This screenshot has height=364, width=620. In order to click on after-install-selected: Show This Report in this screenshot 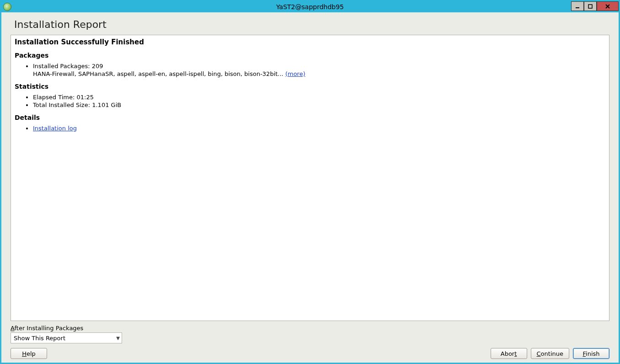, I will do `click(39, 338)`.